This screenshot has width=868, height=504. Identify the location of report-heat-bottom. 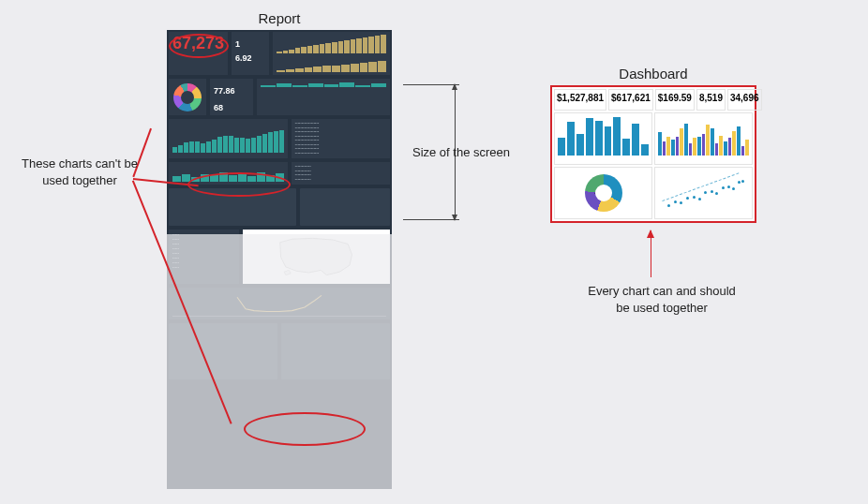
(336, 351).